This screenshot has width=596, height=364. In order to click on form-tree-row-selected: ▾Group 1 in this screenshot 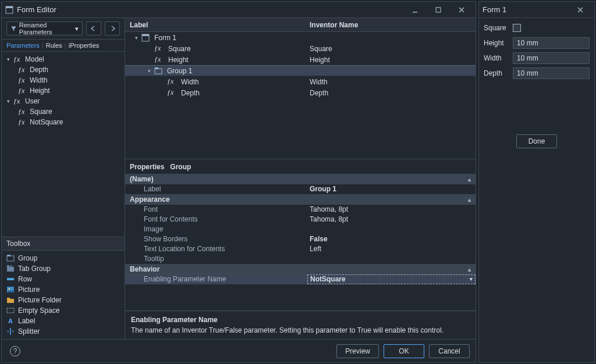, I will do `click(300, 71)`.